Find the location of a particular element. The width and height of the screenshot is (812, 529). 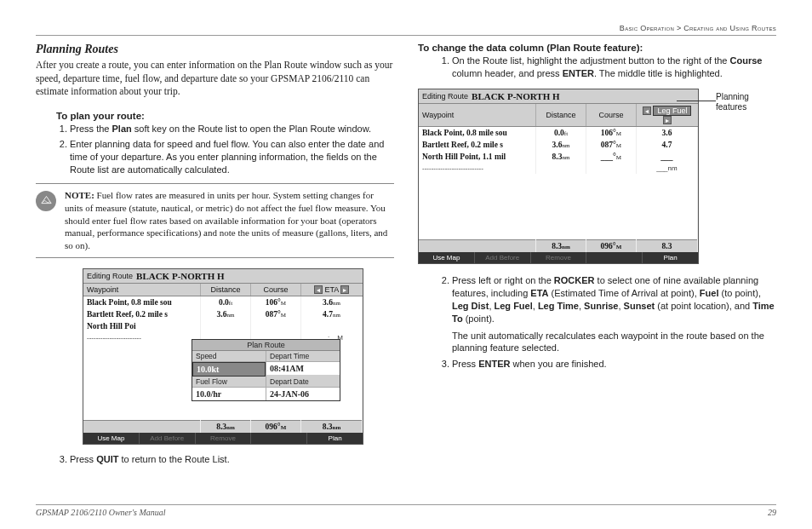

step-2: Enter planning data for speed and fuel f… is located at coordinates (232, 157).